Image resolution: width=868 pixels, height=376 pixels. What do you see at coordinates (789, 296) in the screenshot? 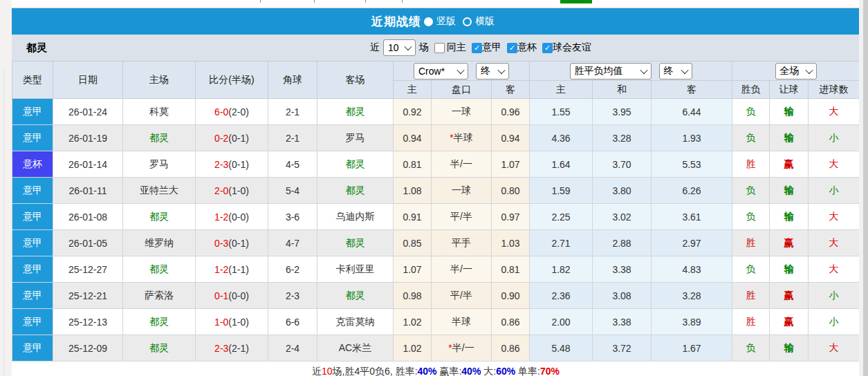
I see `cell-handicap-result: 赢` at bounding box center [789, 296].